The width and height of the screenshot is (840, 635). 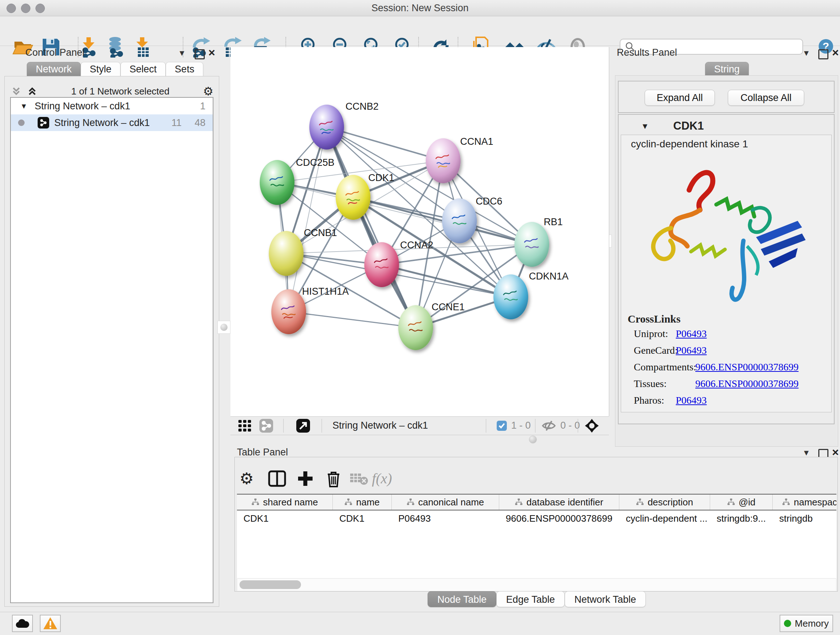 I want to click on network-node-CDC25B, so click(x=277, y=182).